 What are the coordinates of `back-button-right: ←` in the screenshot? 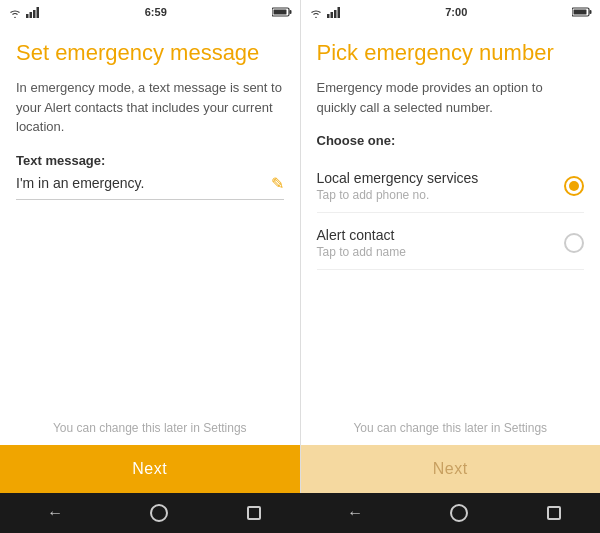 It's located at (355, 513).